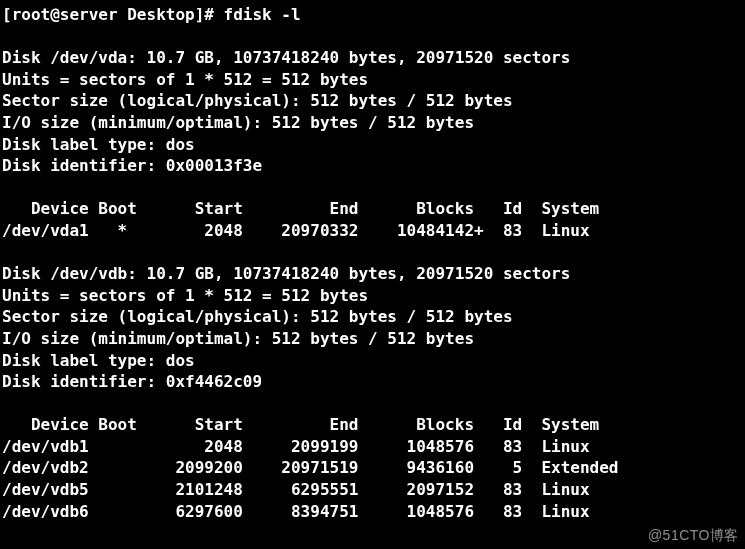 Image resolution: width=745 pixels, height=549 pixels. I want to click on watermark-text: @51CTO博客, so click(694, 536).